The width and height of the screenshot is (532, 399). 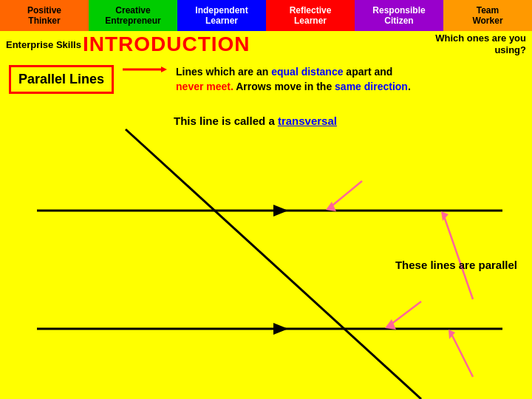 What do you see at coordinates (44, 16) in the screenshot?
I see `nav-positive-thinker: Positive Thinker` at bounding box center [44, 16].